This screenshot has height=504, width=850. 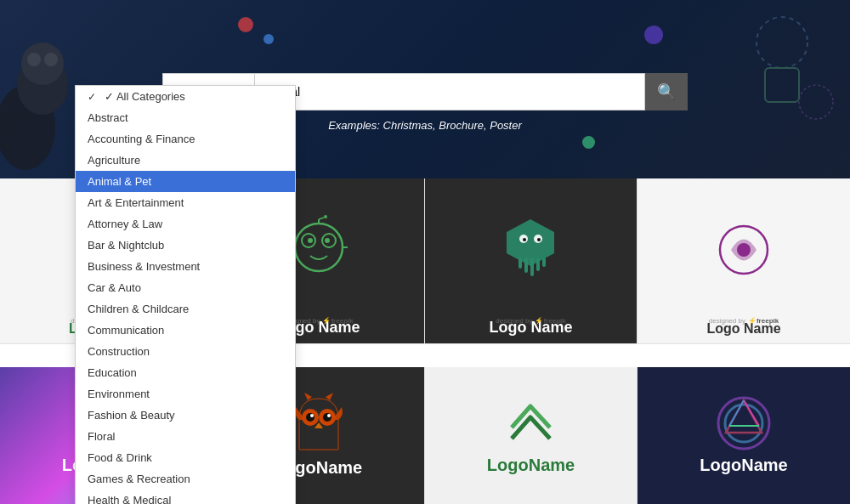 What do you see at coordinates (743, 467) in the screenshot?
I see `logo-name-8: LogoName` at bounding box center [743, 467].